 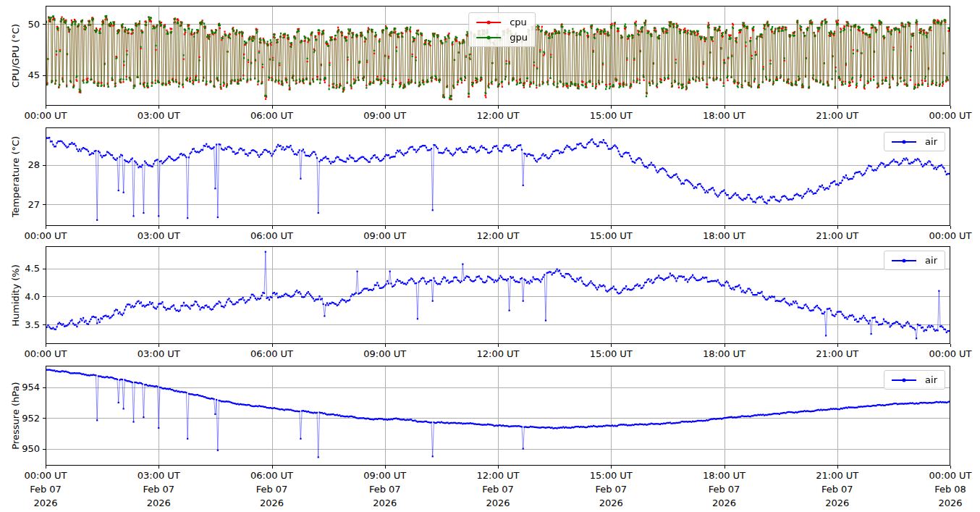 I want to click on x-tick-label: 06:00 UT, so click(x=272, y=353).